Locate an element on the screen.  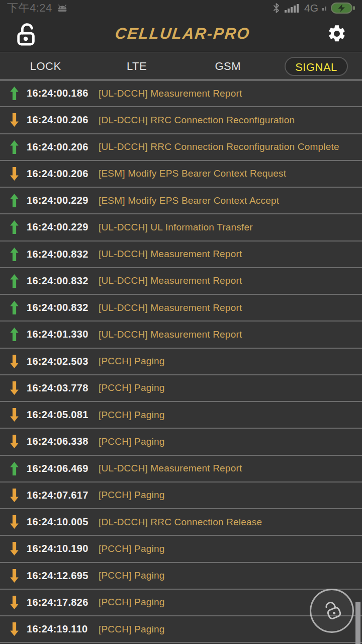
log-row: 16:24:00.206 [ESM] Modify EPS Bearer Con… is located at coordinates (181, 174).